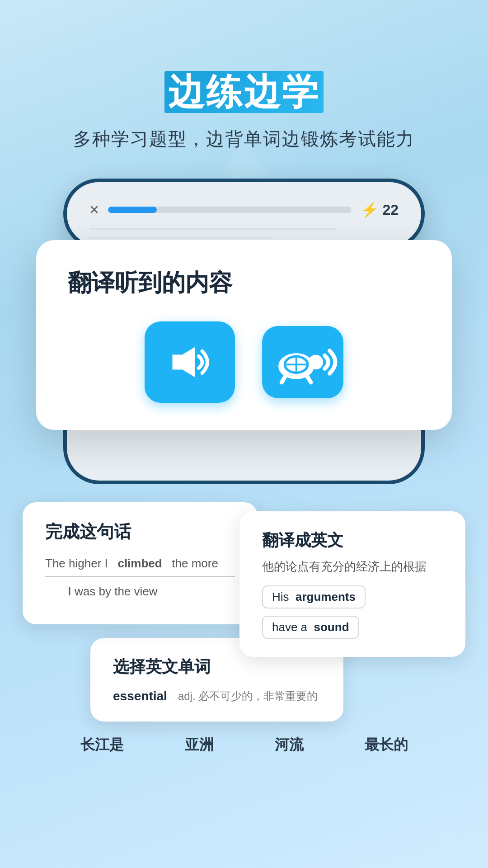  What do you see at coordinates (390, 210) in the screenshot?
I see `score-value: 22` at bounding box center [390, 210].